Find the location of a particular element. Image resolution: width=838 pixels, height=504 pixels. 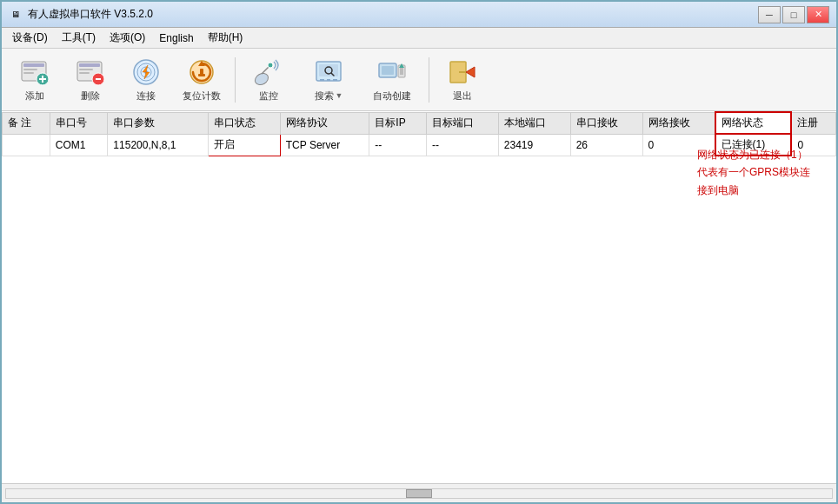

col-status: 串口状态 is located at coordinates (243, 123).